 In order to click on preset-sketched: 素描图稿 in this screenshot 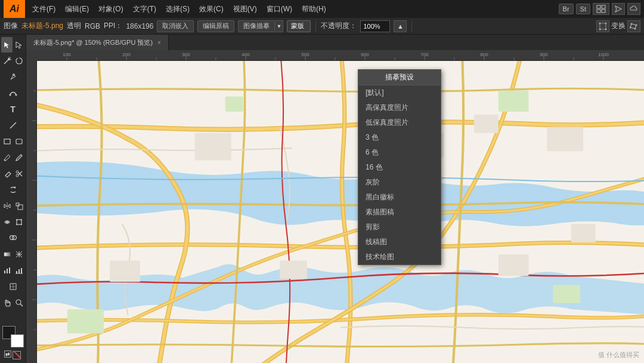, I will do `click(400, 213)`.